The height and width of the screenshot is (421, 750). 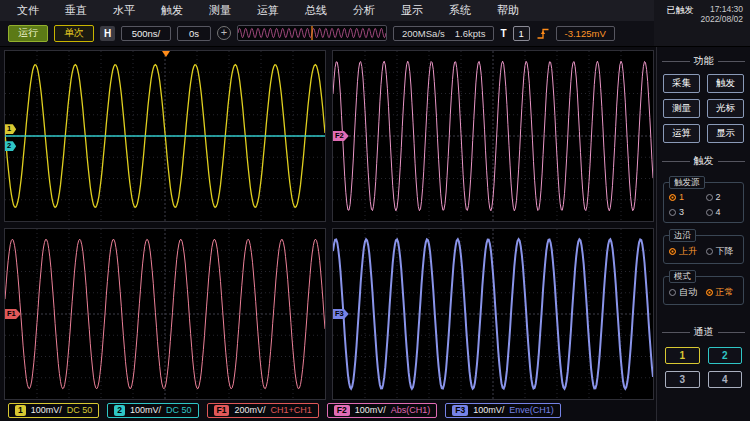 What do you see at coordinates (342, 410) in the screenshot?
I see `channel-id-chip: F2` at bounding box center [342, 410].